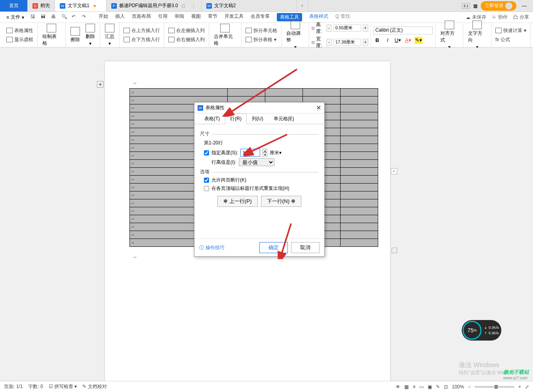  Describe the element at coordinates (499, 6) in the screenshot. I see `login-button: 立即登录` at that location.